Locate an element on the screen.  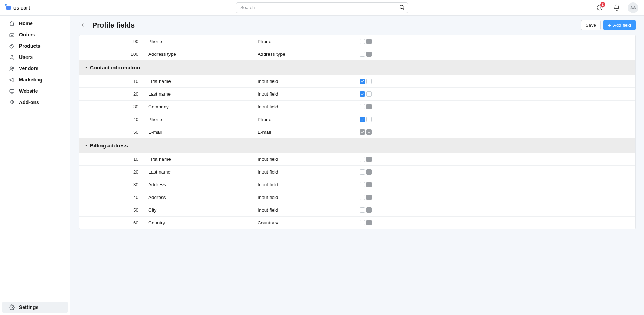
field-row: 30CompanyInput field is located at coordinates (357, 107).